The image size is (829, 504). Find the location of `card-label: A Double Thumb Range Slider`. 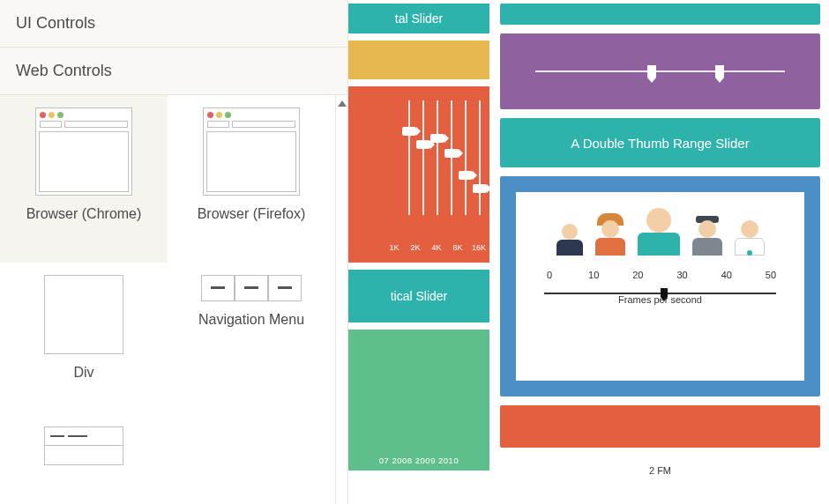

card-label: A Double Thumb Range Slider is located at coordinates (660, 143).